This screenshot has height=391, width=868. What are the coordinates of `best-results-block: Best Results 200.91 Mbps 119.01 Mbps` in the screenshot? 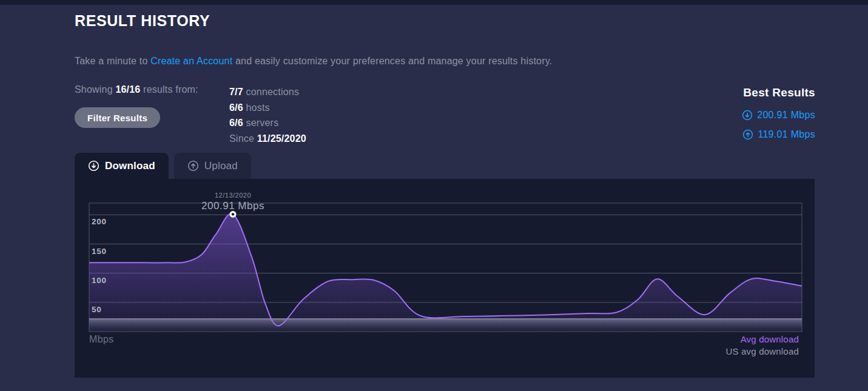 It's located at (779, 118).